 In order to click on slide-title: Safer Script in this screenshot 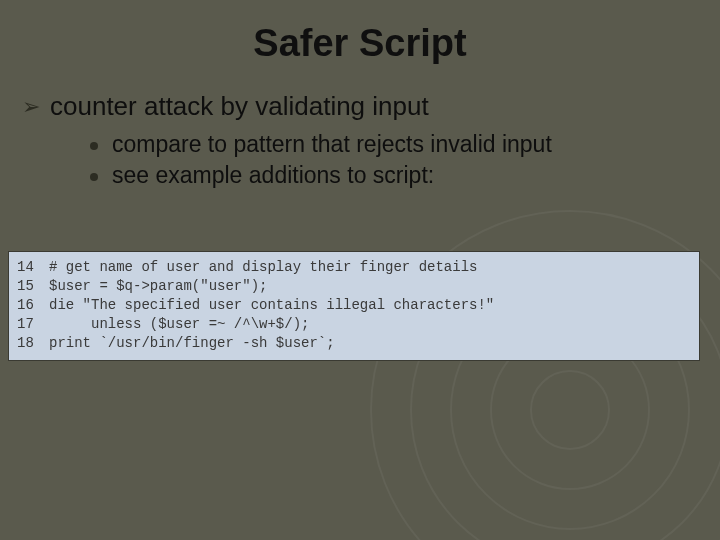, I will do `click(360, 44)`.